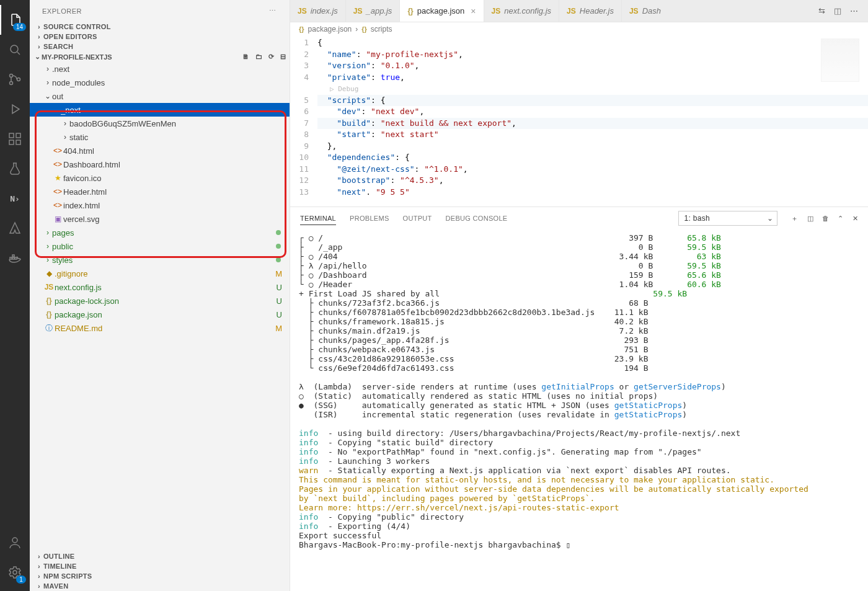  What do you see at coordinates (20, 27) in the screenshot?
I see `explorer-badge: 14` at bounding box center [20, 27].